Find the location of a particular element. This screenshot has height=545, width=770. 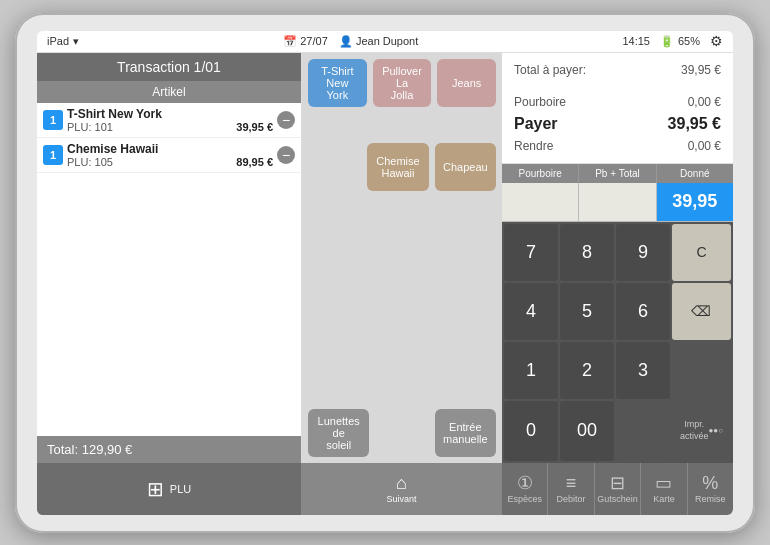

num-print: Impr.activée●●○ is located at coordinates (702, 431).